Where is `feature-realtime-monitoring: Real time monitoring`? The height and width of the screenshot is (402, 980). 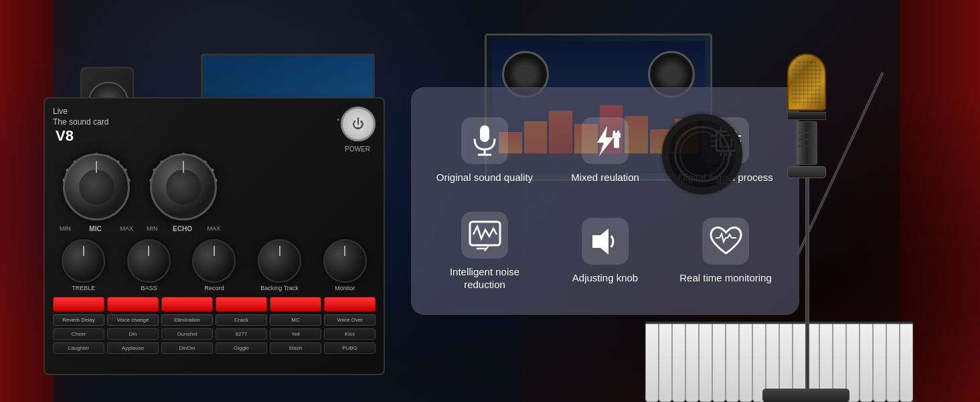
feature-realtime-monitoring: Real time monitoring is located at coordinates (726, 251).